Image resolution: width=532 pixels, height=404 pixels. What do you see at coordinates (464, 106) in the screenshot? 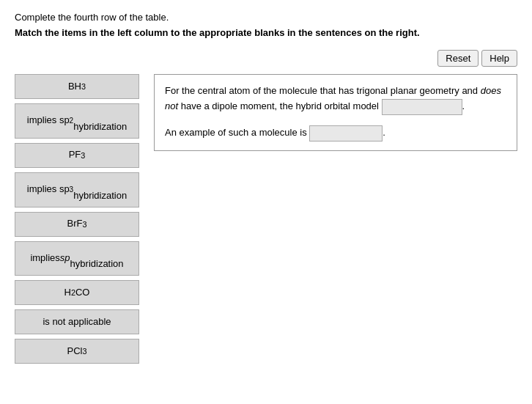
I see `sentence-1-end: .` at bounding box center [464, 106].